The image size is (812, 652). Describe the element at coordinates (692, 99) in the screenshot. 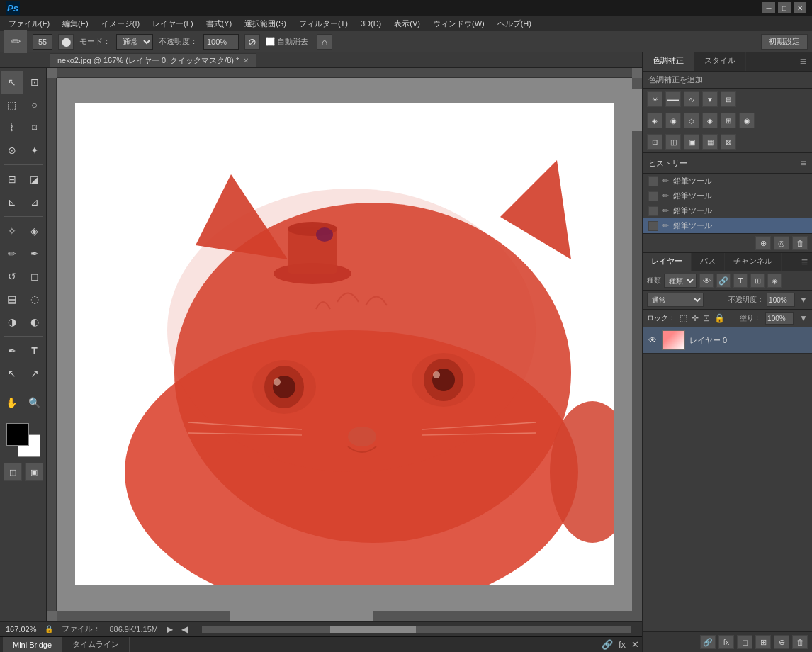

I see `adj-curves-icon: ∿` at that location.